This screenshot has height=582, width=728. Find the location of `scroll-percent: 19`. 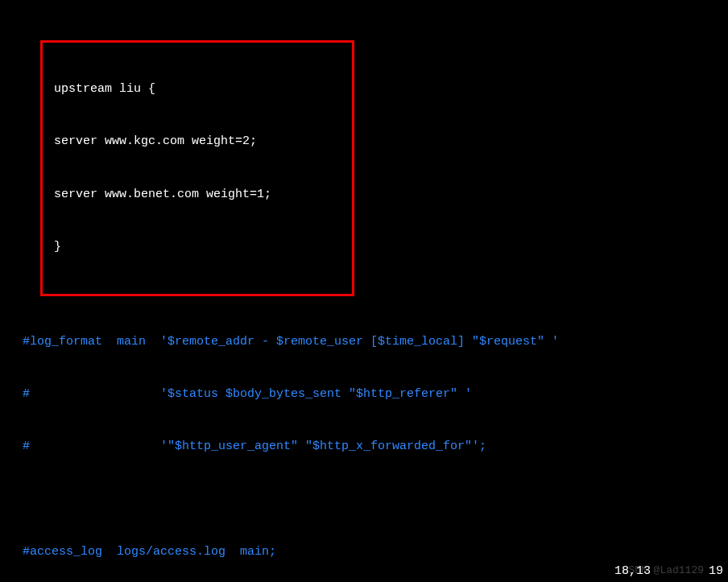

scroll-percent: 19 is located at coordinates (716, 572).